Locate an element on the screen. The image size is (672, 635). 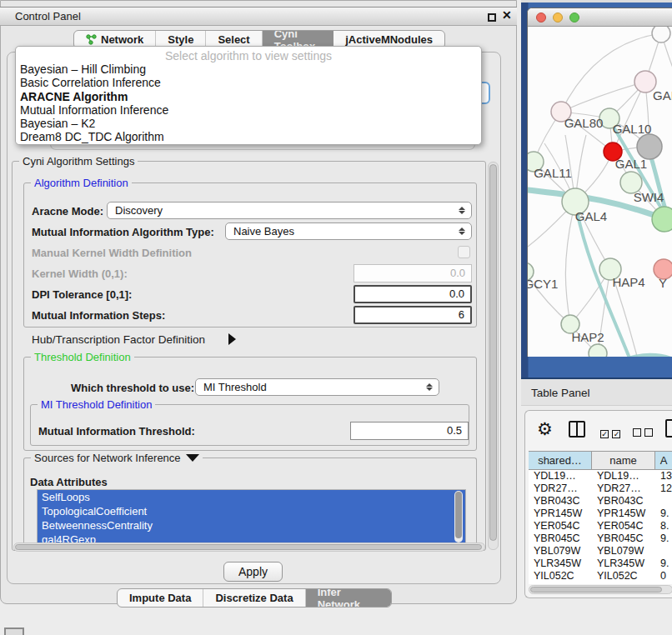
network-node-label: GAL11 is located at coordinates (553, 173).